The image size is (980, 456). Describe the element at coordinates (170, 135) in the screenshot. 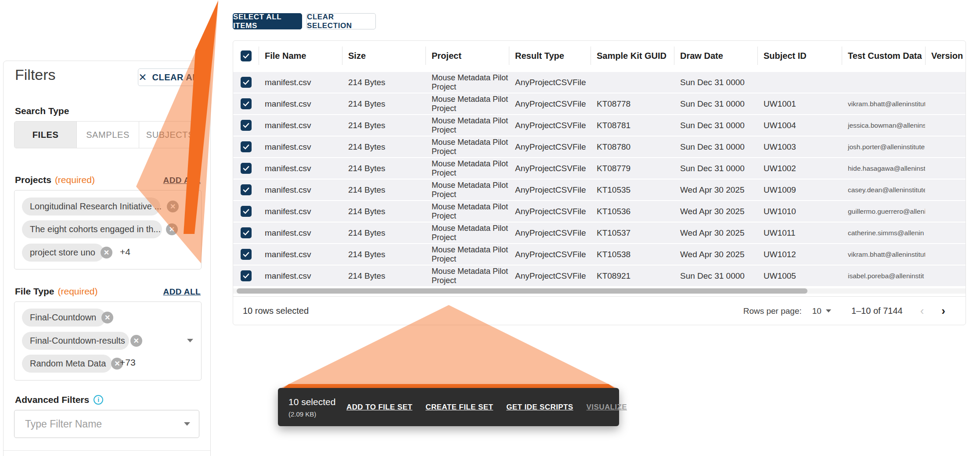

I see `tab-subjects: SUBJECTS` at that location.